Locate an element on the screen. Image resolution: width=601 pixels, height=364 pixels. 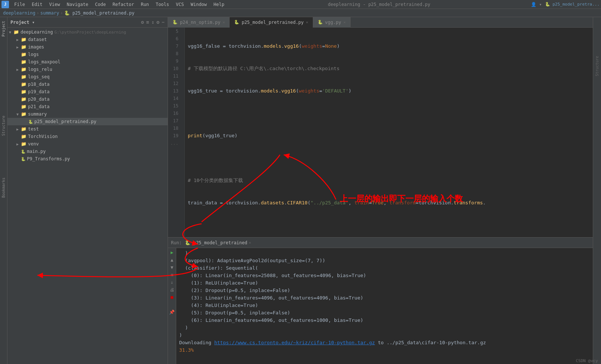
tab-p25-close: ✕ is located at coordinates (307, 22).